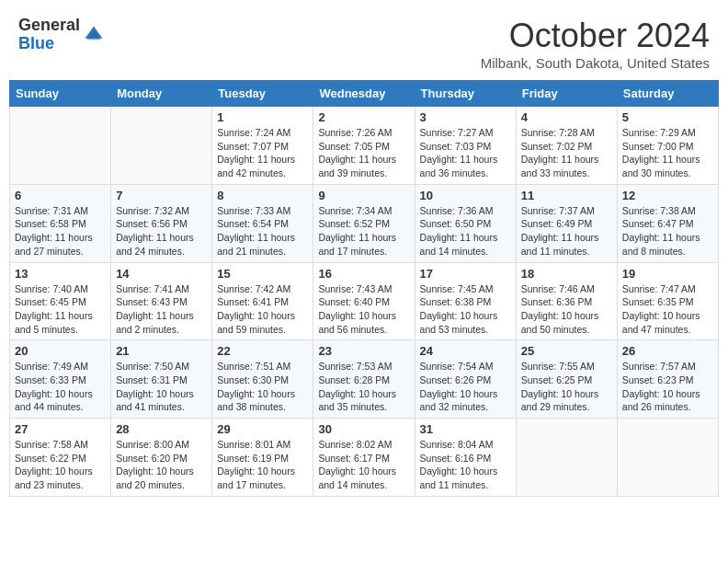  Describe the element at coordinates (162, 465) in the screenshot. I see `day-info: Sunrise: 8:00 AMSunset: 6:20 PMDaylight:…` at that location.